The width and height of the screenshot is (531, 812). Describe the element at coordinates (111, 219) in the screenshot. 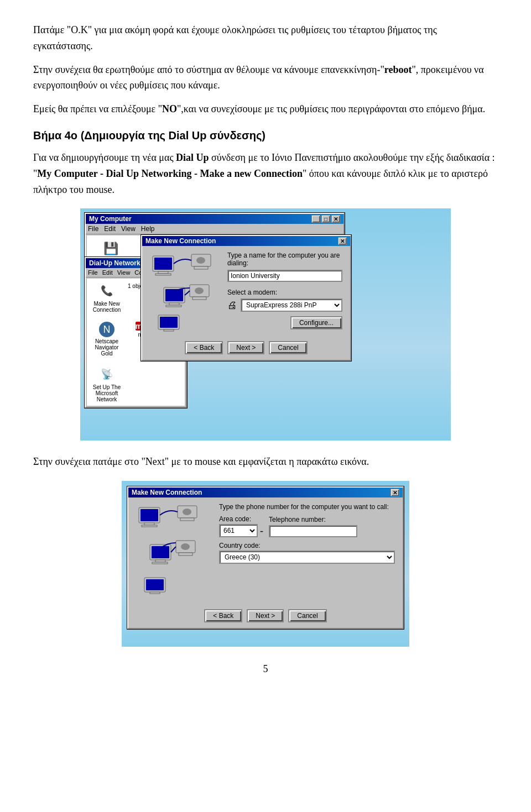

I see `my-computer-title: My Computer` at that location.